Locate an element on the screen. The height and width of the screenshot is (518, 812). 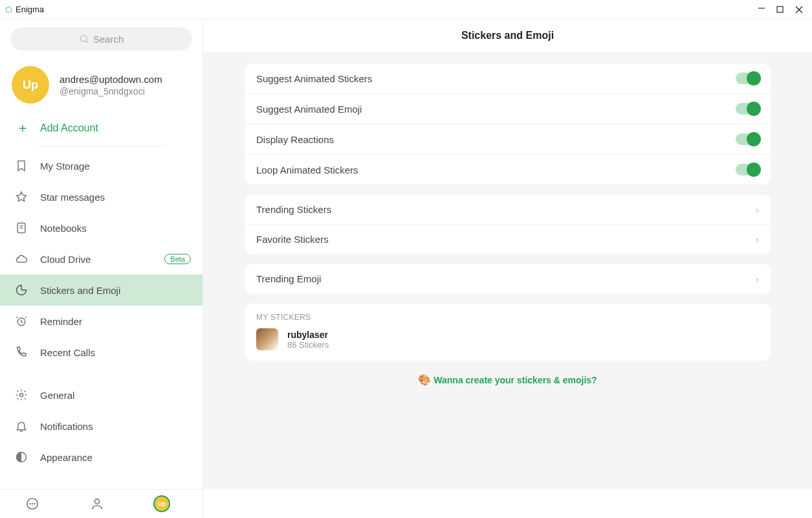
bell-icon is located at coordinates (21, 426).